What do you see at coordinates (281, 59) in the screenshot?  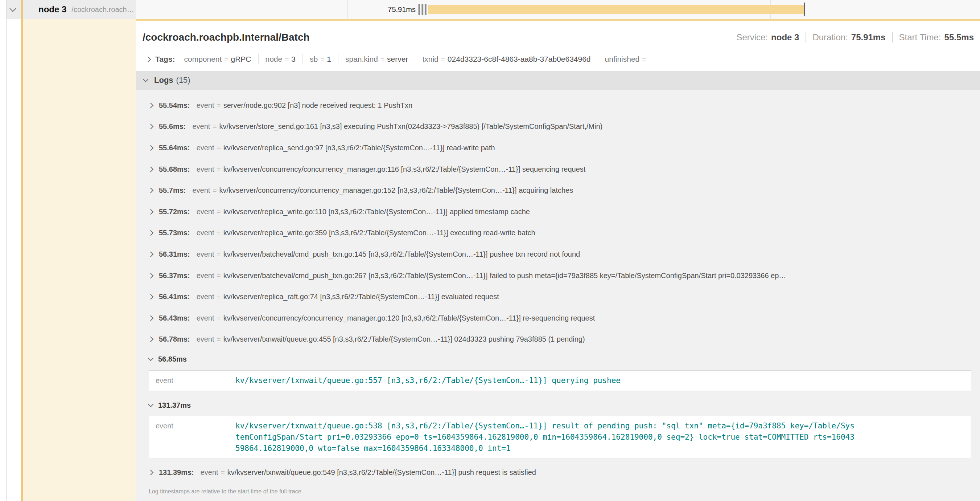 I see `tag-item: node = 3` at bounding box center [281, 59].